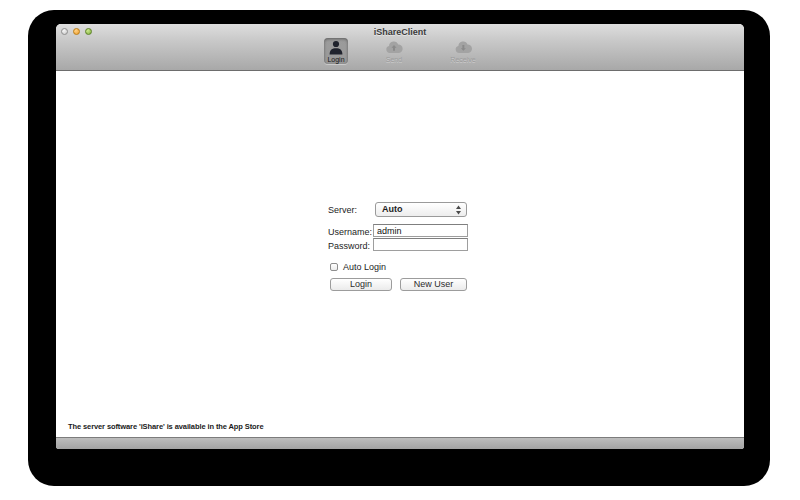 Image resolution: width=800 pixels, height=500 pixels. Describe the element at coordinates (400, 32) in the screenshot. I see `window-title: iShareClient` at that location.